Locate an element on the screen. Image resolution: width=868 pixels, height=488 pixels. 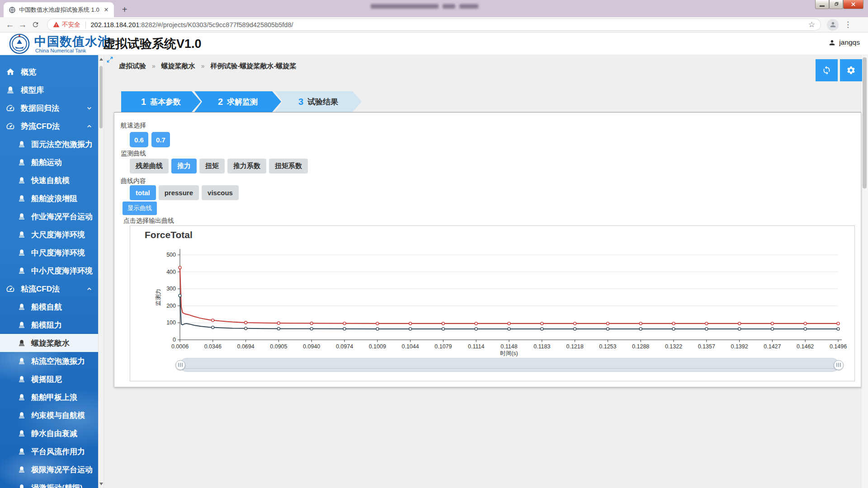
select-output-hint: 点击选择输出曲线 is located at coordinates (149, 221).